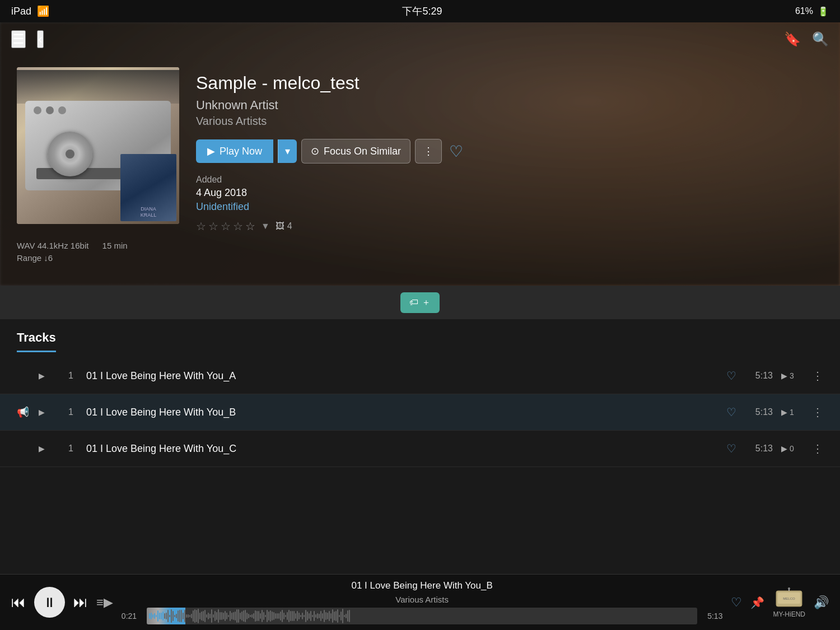 The width and height of the screenshot is (840, 630). Describe the element at coordinates (784, 376) in the screenshot. I see `play-icon-1: ▶` at that location.